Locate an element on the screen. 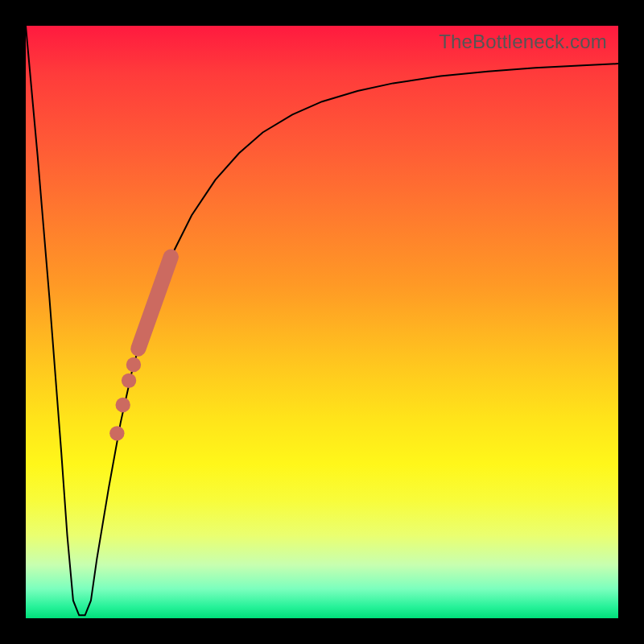 The image size is (644, 644). highlight-segment is located at coordinates (155, 303).